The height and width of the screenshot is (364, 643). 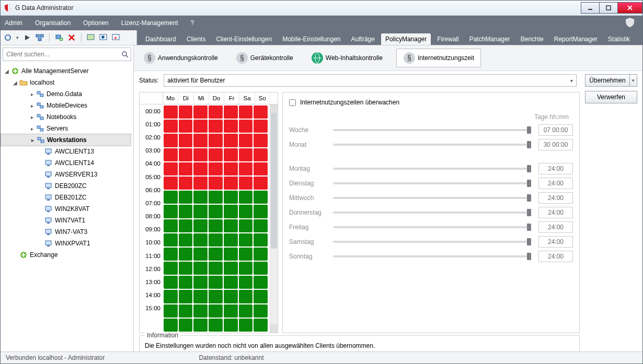 I want to click on menu-admin: Admin, so click(x=14, y=23).